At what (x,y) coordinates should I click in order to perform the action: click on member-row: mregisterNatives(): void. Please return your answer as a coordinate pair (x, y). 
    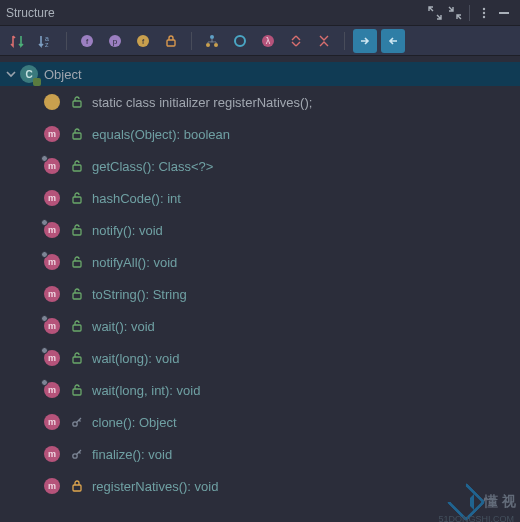
    Looking at the image, I should click on (260, 486).